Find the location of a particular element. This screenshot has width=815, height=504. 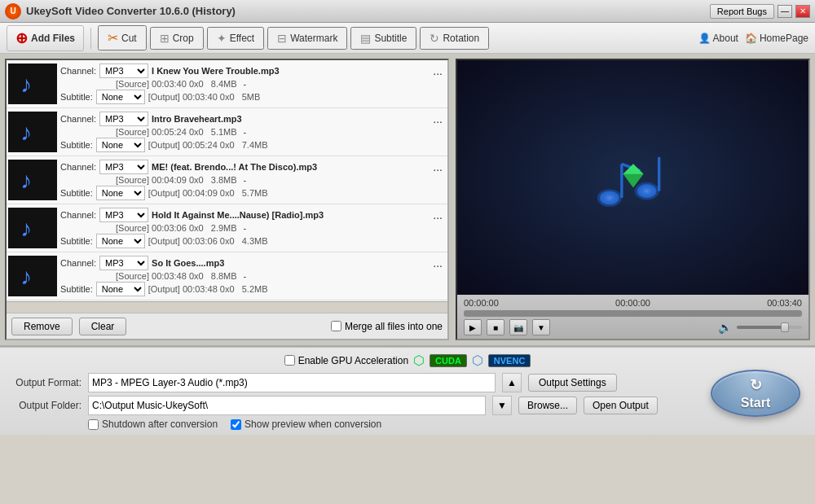

gpu-checkbox is located at coordinates (290, 360).